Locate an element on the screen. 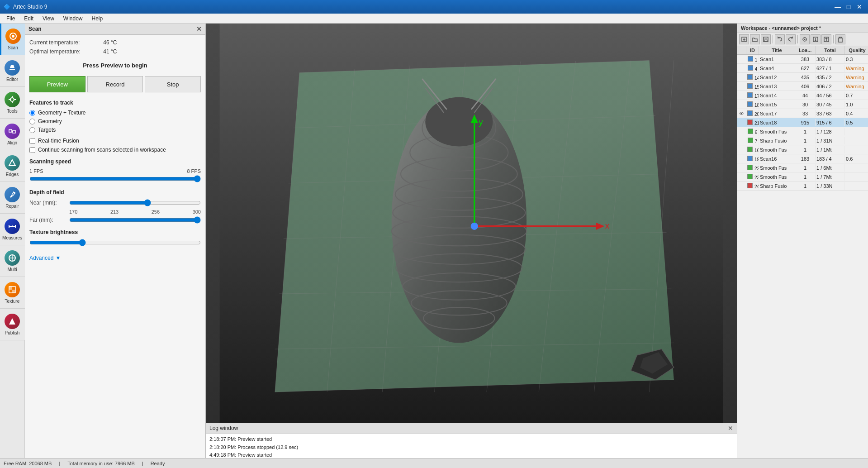 This screenshot has height=468, width=868. feature-targets-radio is located at coordinates (33, 130).